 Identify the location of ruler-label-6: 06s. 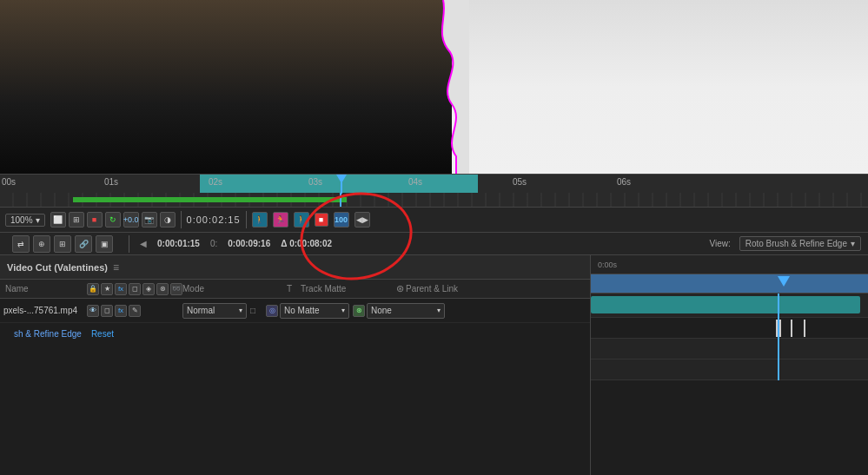
(624, 182).